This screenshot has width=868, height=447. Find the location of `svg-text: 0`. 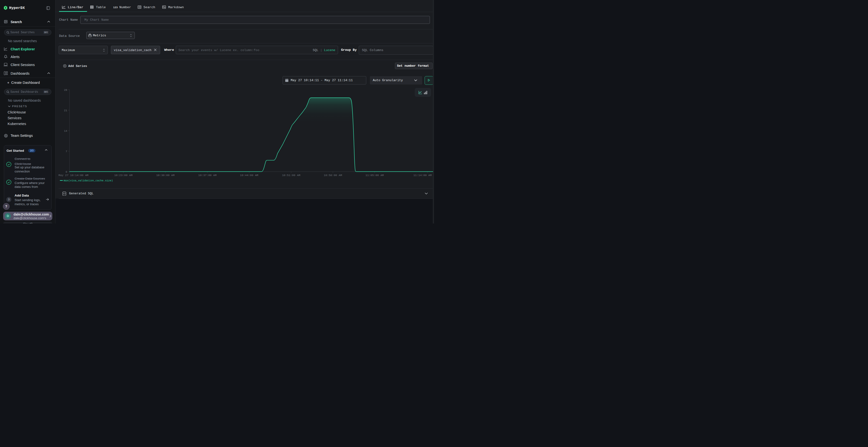

svg-text: 0 is located at coordinates (67, 172).